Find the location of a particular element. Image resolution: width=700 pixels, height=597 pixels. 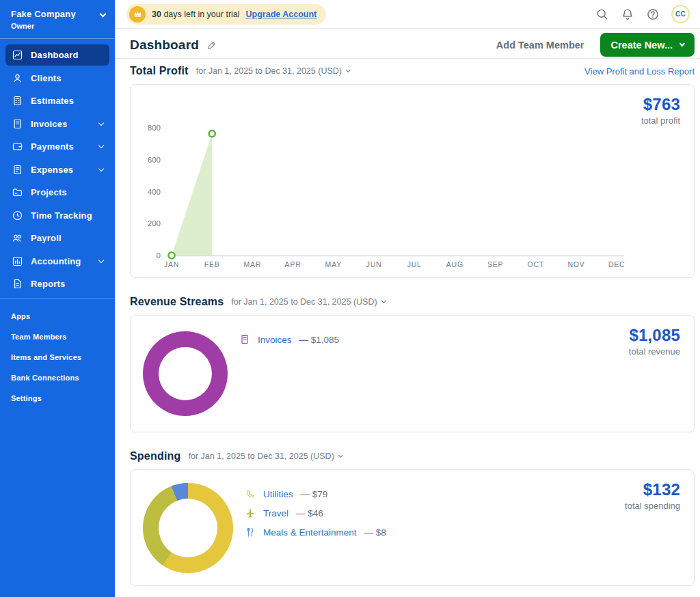

topbar-actions: CC is located at coordinates (643, 14).